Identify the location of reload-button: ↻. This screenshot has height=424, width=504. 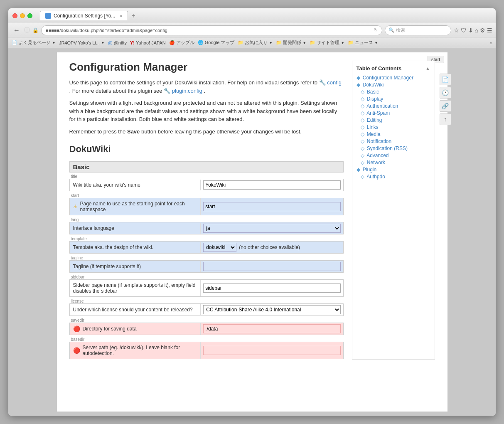
(376, 30).